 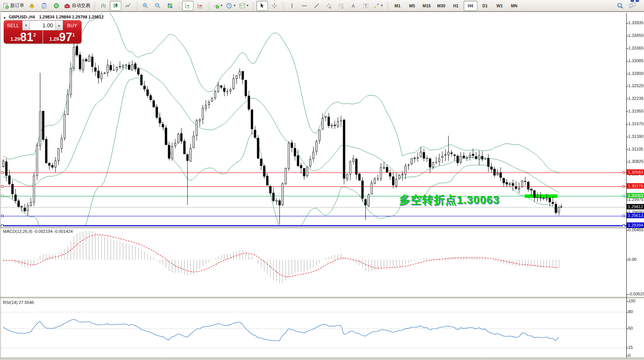 I want to click on macd-axis-tick: 0.004551, so click(x=636, y=230).